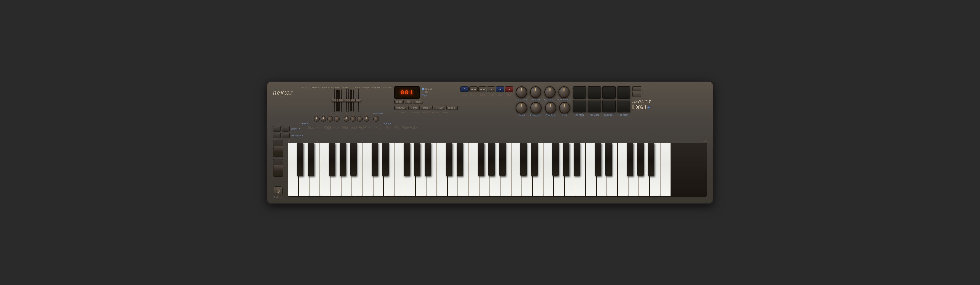 Image resolution: width=980 pixels, height=285 pixels. Describe the element at coordinates (353, 160) in the screenshot. I see `black-key-A#2` at that location.